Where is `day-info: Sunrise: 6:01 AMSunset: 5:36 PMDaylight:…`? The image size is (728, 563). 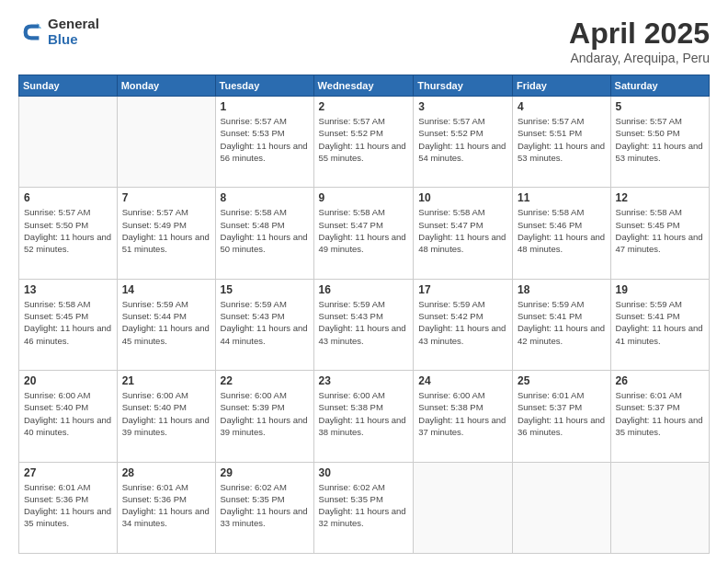
day-info: Sunrise: 6:01 AMSunset: 5:36 PMDaylight:… is located at coordinates (166, 506).